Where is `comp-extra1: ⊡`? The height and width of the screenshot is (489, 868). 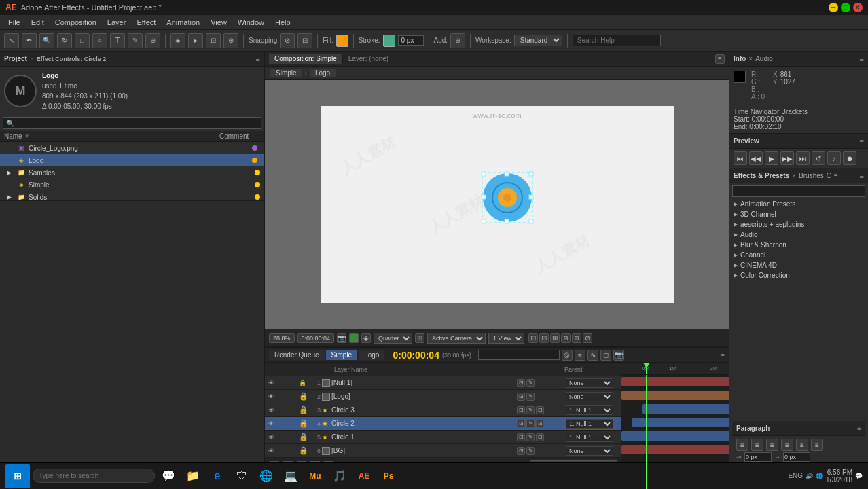 comp-extra1: ⊡ is located at coordinates (533, 338).